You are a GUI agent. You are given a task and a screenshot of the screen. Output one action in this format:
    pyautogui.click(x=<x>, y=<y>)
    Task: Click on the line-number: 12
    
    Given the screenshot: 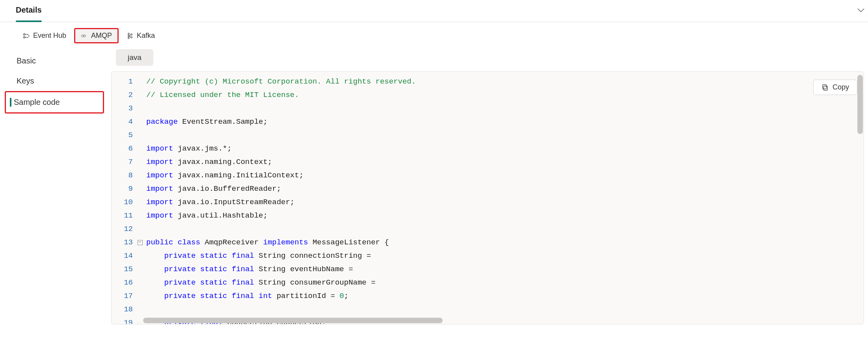 What is the action you would take?
    pyautogui.click(x=122, y=229)
    